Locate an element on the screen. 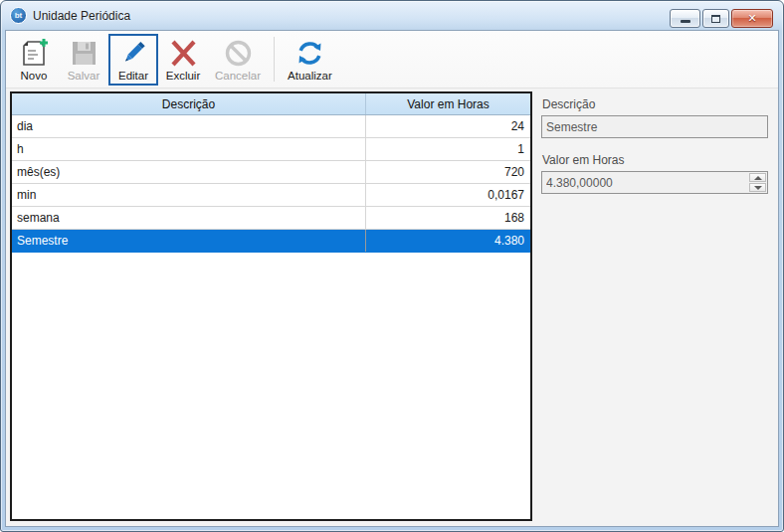  delete-x-icon is located at coordinates (183, 54).